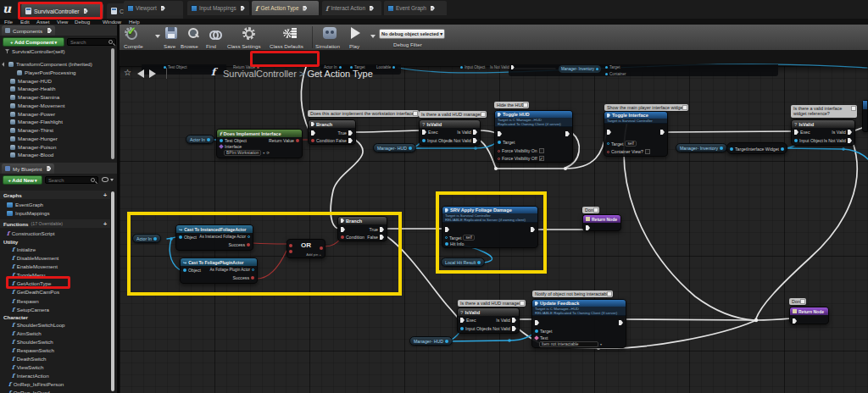 This screenshot has height=393, width=868. I want to click on blueprint-row-fn: fRespawn, so click(25, 302).